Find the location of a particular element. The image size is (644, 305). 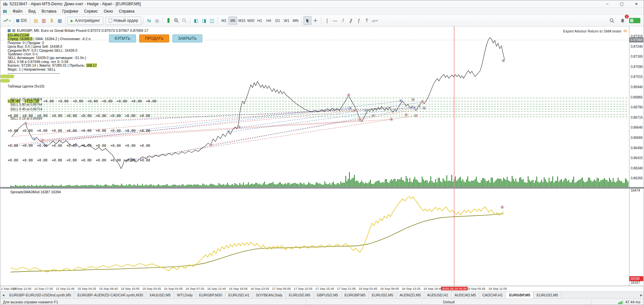

deals-table-title: Таблица сделок (5x10): is located at coordinates (82, 86).